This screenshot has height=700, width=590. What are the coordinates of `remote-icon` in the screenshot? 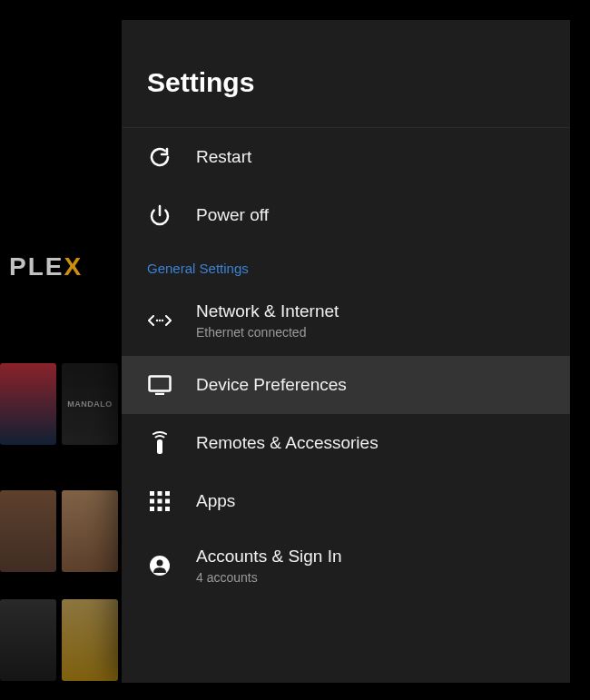 It's located at (160, 443).